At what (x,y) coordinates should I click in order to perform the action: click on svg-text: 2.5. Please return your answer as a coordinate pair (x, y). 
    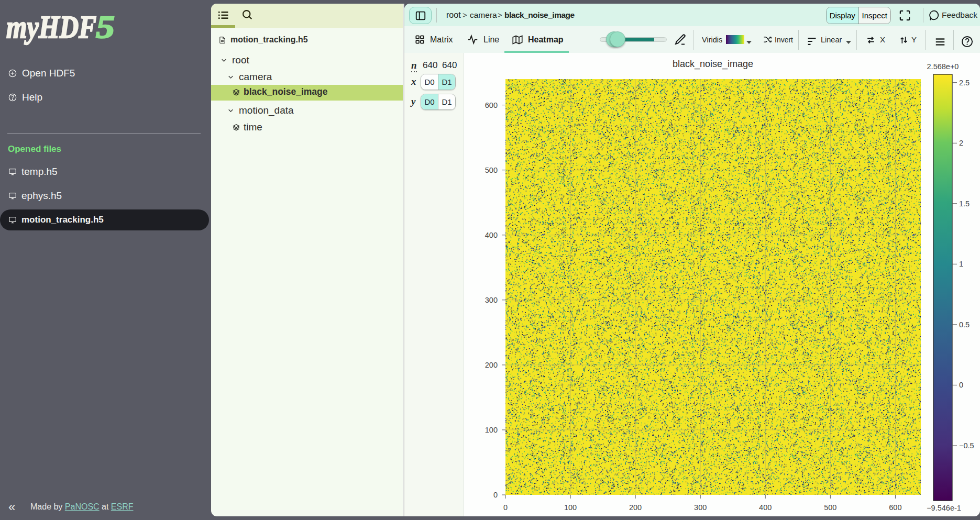
    Looking at the image, I should click on (964, 83).